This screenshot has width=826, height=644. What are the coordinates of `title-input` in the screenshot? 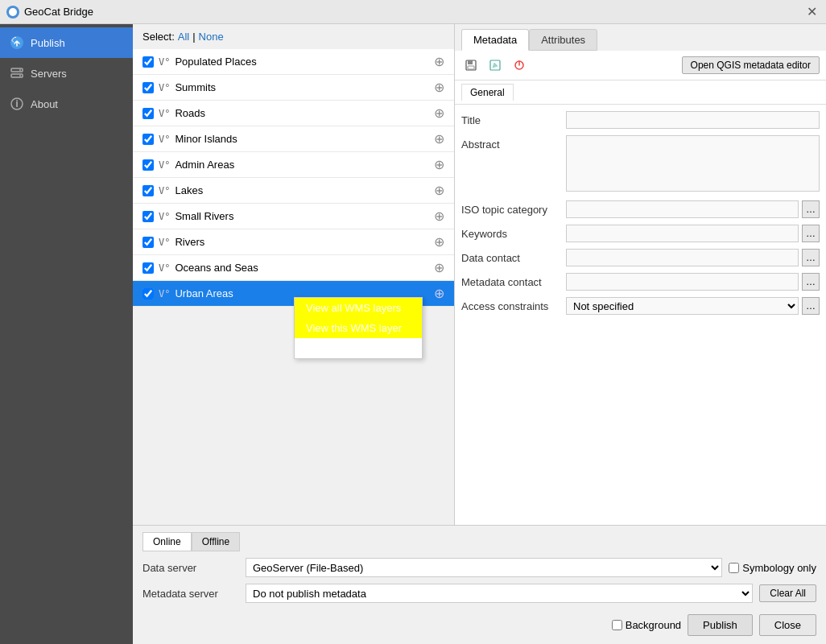 It's located at (692, 120).